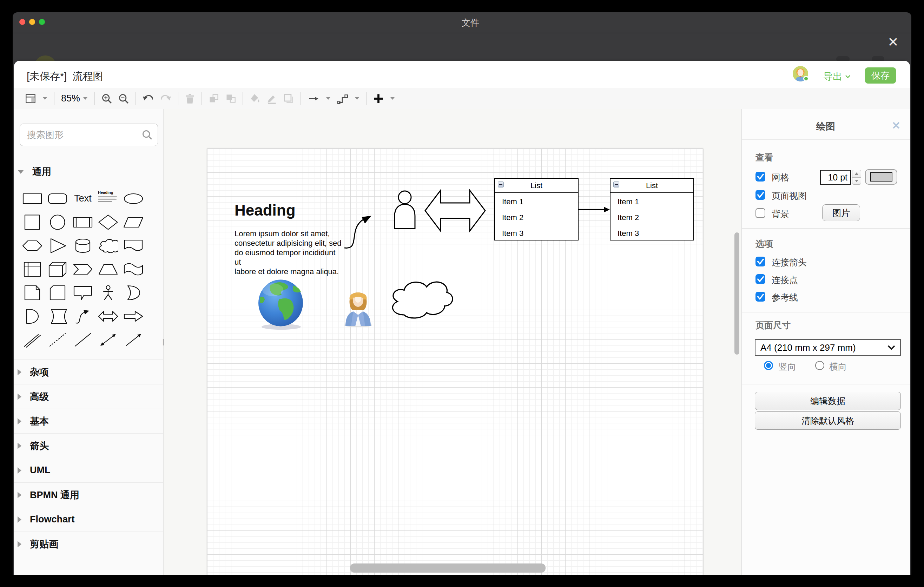 The width and height of the screenshot is (924, 587). Describe the element at coordinates (289, 99) in the screenshot. I see `shadow-icon` at that location.